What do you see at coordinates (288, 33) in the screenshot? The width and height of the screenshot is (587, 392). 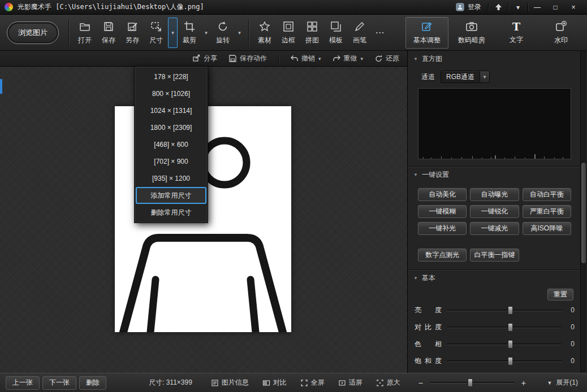 I see `border-button: 边框` at bounding box center [288, 33].